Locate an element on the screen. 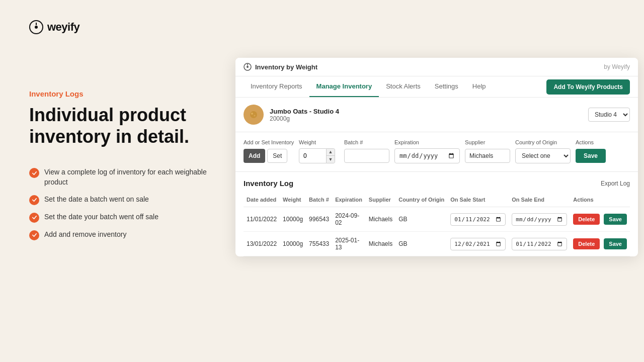  weight-up-button: ▲ is located at coordinates (331, 152).